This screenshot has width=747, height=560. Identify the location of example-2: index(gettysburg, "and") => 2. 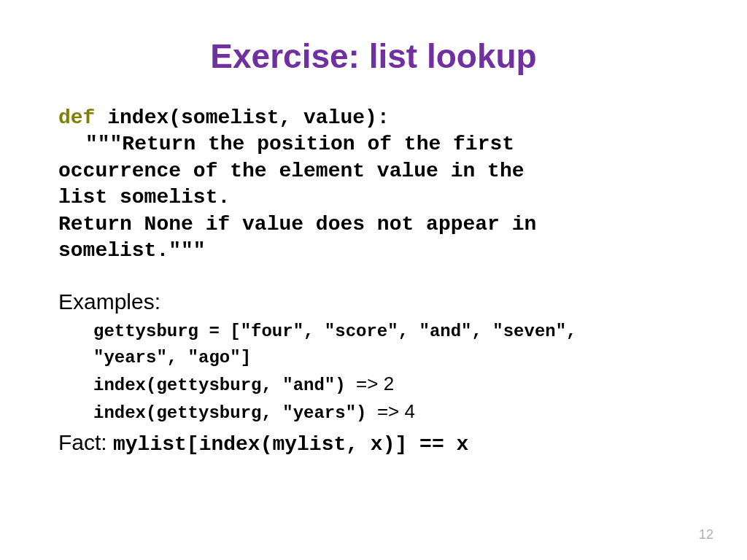
(391, 384).